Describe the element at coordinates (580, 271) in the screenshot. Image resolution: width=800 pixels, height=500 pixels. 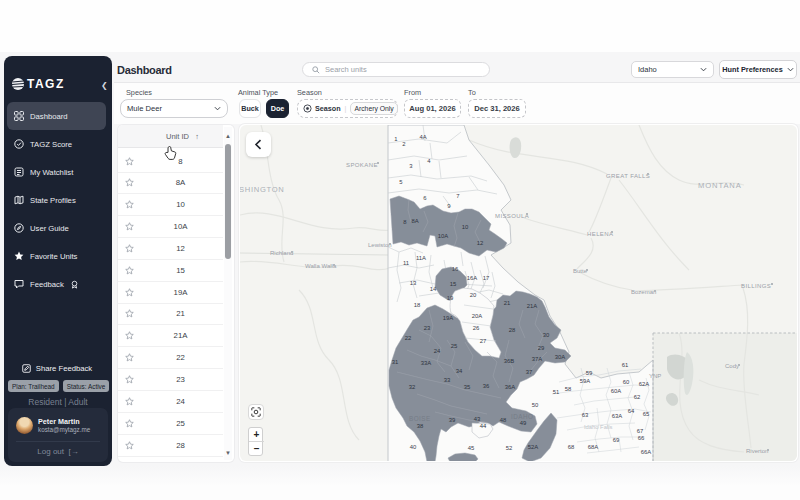
I see `svg-text: Butte` at that location.